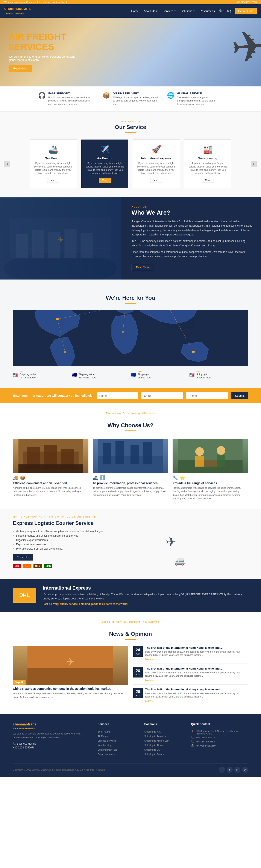  Describe the element at coordinates (231, 11) in the screenshot. I see `google-icon: g` at that location.